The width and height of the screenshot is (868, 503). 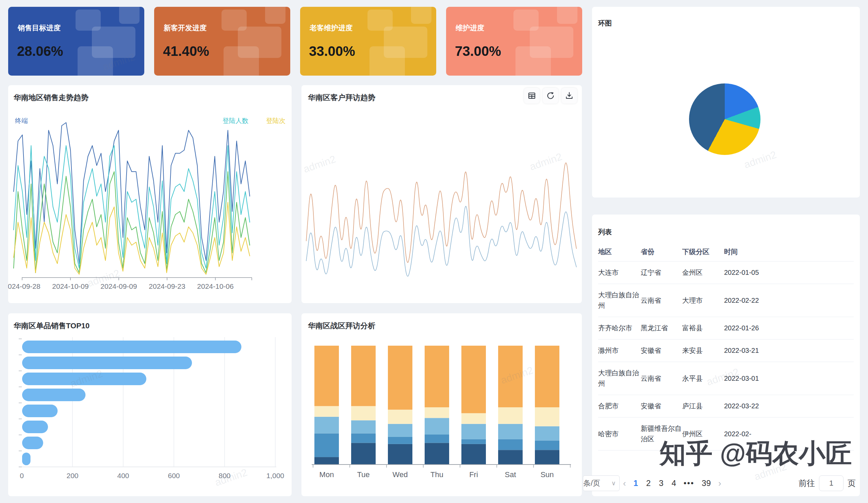 What do you see at coordinates (592, 483) in the screenshot?
I see `page-size-value: 条/页` at bounding box center [592, 483].